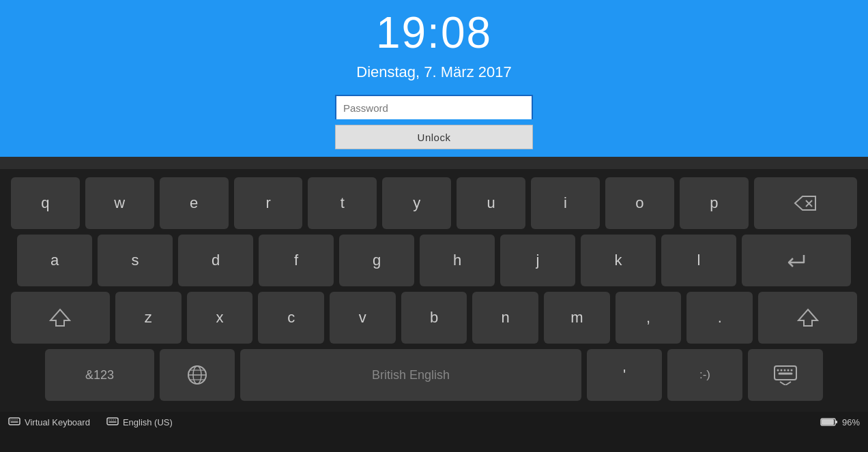  Describe the element at coordinates (577, 318) in the screenshot. I see `key-m: m` at that location.